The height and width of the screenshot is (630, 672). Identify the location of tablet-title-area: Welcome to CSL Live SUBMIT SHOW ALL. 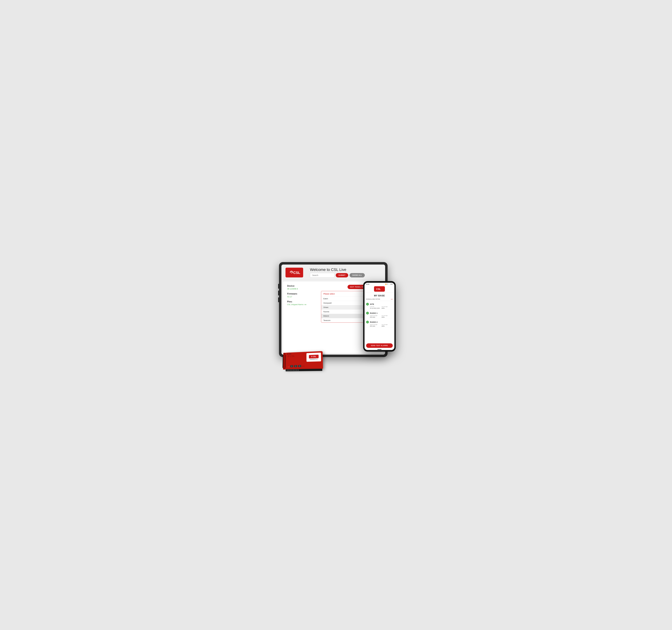
(345, 273).